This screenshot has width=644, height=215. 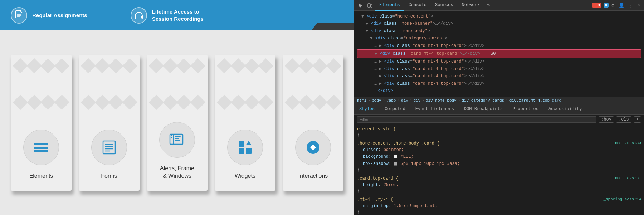 I want to click on breadcrumb-home-body: div.home-body, so click(x=441, y=101).